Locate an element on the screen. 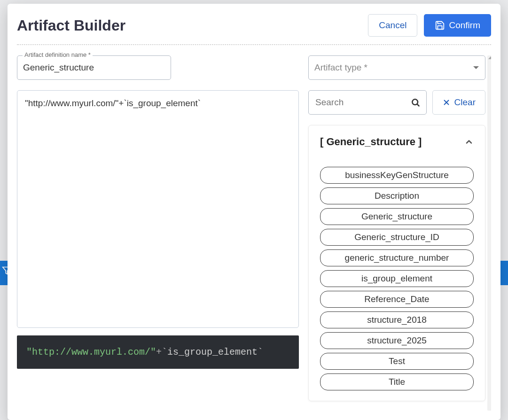  confirm-button: Confirm is located at coordinates (458, 25).